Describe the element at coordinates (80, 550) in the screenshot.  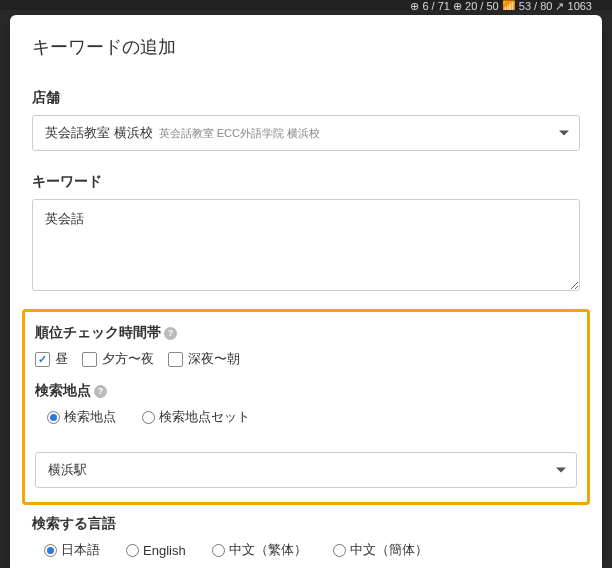
I see `radio-label: 日本語` at that location.